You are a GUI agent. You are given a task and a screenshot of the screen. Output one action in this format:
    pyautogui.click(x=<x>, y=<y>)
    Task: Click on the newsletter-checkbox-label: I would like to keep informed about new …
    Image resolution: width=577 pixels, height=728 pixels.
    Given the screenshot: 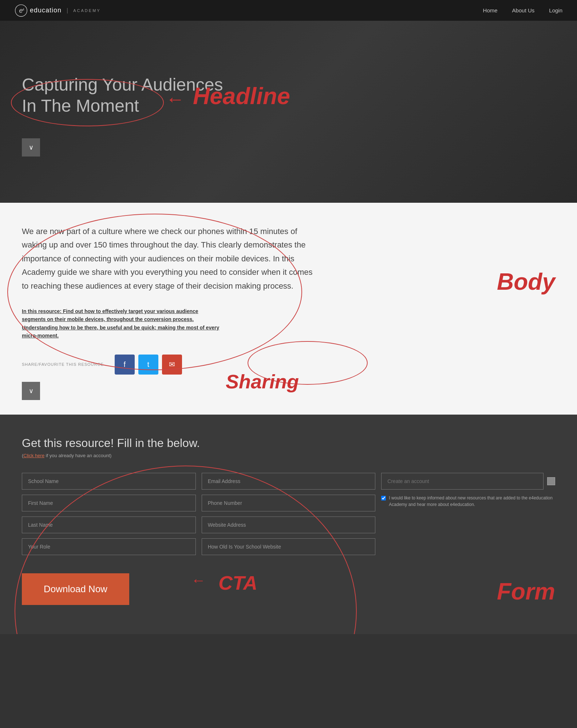 What is the action you would take?
    pyautogui.click(x=468, y=501)
    